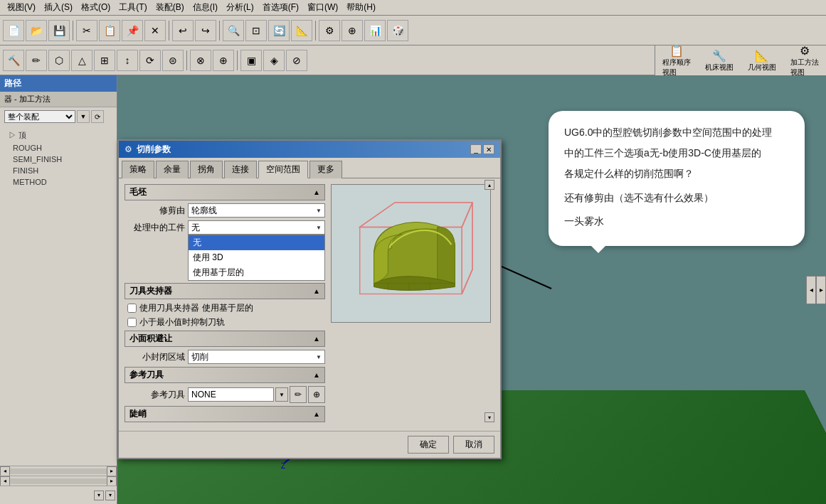 This screenshot has height=504, width=826. What do you see at coordinates (206, 169) in the screenshot?
I see `tab-corner: 拐角` at bounding box center [206, 169].